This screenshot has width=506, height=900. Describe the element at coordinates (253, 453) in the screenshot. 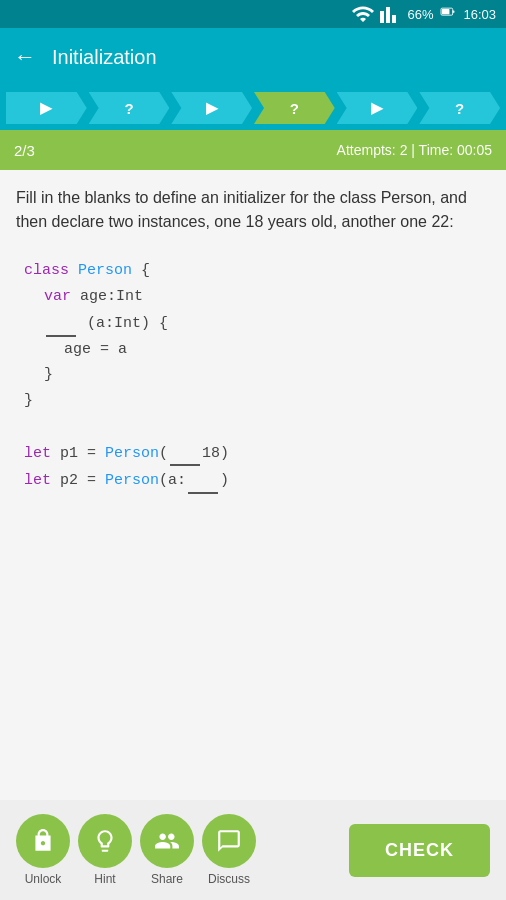

I see `code-line-7: let p1 = Person( 18)` at that location.